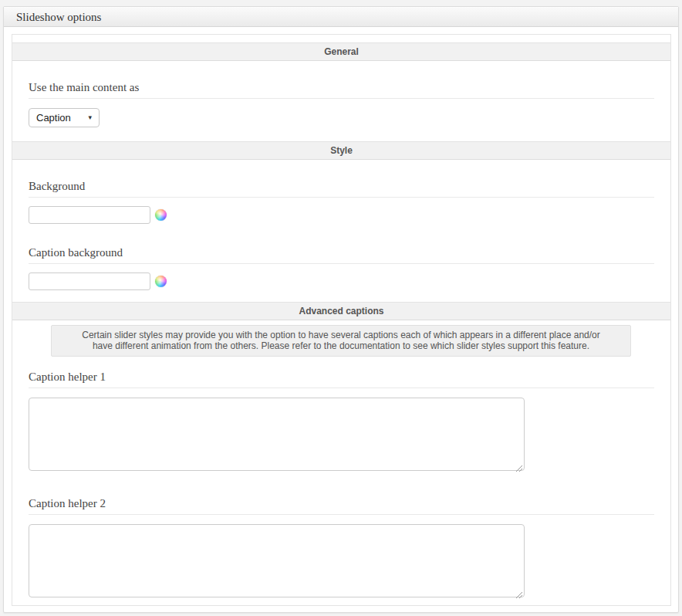 The width and height of the screenshot is (682, 616). Describe the element at coordinates (341, 151) in the screenshot. I see `section-header-style: Style` at that location.